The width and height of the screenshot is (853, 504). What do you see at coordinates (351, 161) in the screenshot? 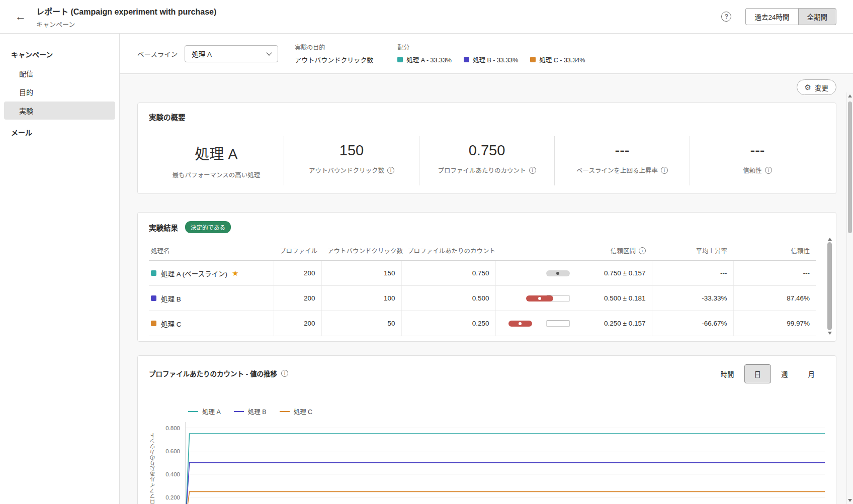
I see `stat-outbound-clicks: 150 アウトバウンドクリック数` at bounding box center [351, 161].